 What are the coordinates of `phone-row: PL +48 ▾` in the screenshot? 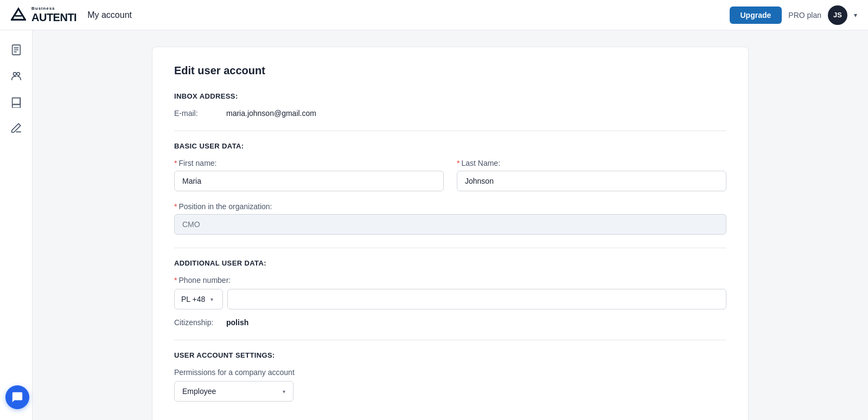 It's located at (450, 299).